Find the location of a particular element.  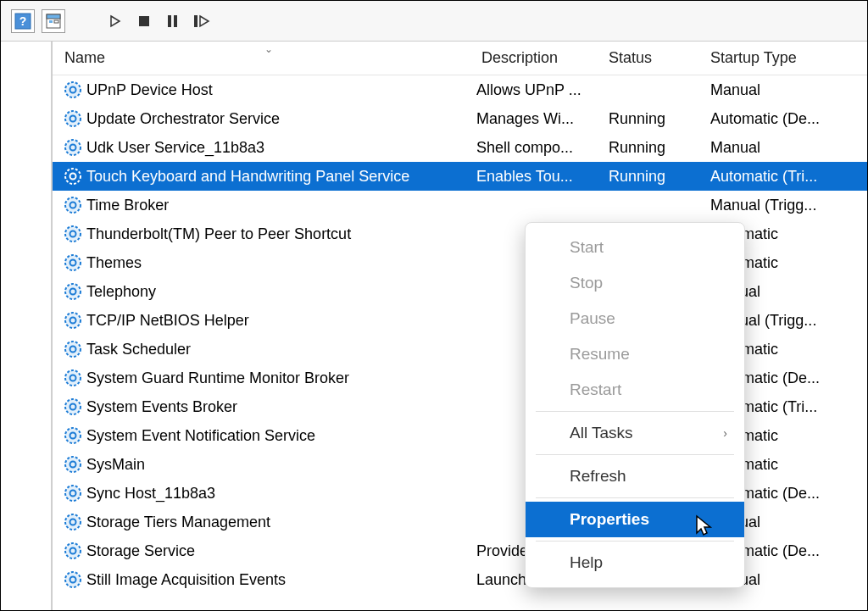

service-name: TCP/IP NetBIOS Helper is located at coordinates (281, 320).